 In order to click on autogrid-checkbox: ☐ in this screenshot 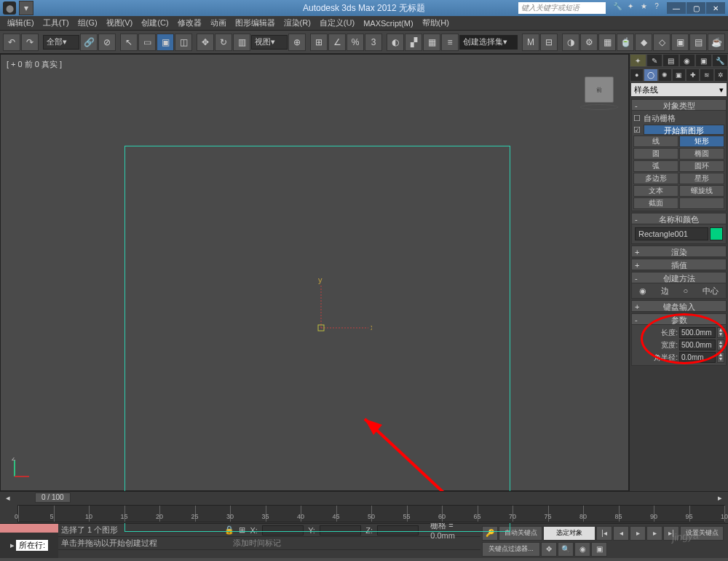, I will do `click(637, 118)`.